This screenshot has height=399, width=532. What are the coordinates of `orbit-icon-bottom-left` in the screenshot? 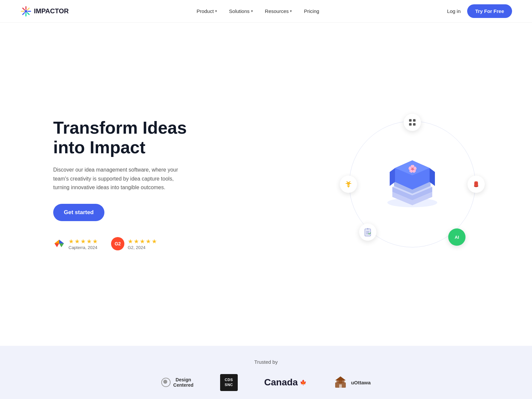 It's located at (368, 232).